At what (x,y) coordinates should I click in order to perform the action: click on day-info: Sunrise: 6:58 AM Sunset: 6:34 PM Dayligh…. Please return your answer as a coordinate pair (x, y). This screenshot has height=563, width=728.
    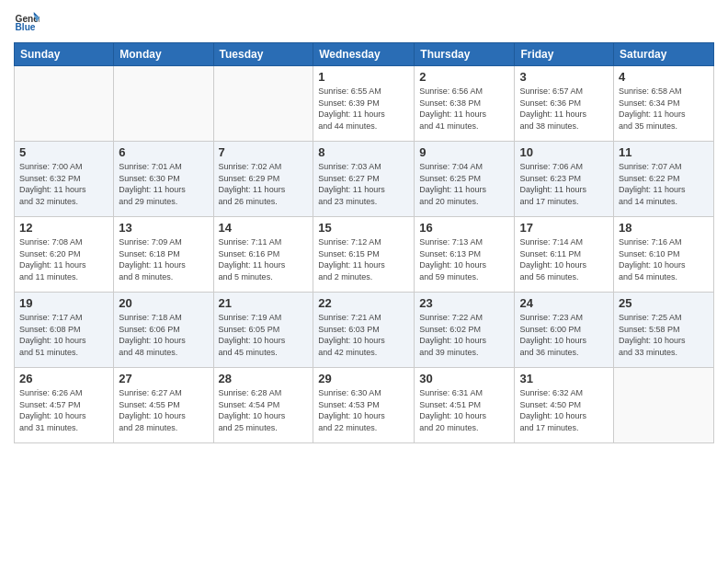
    Looking at the image, I should click on (664, 109).